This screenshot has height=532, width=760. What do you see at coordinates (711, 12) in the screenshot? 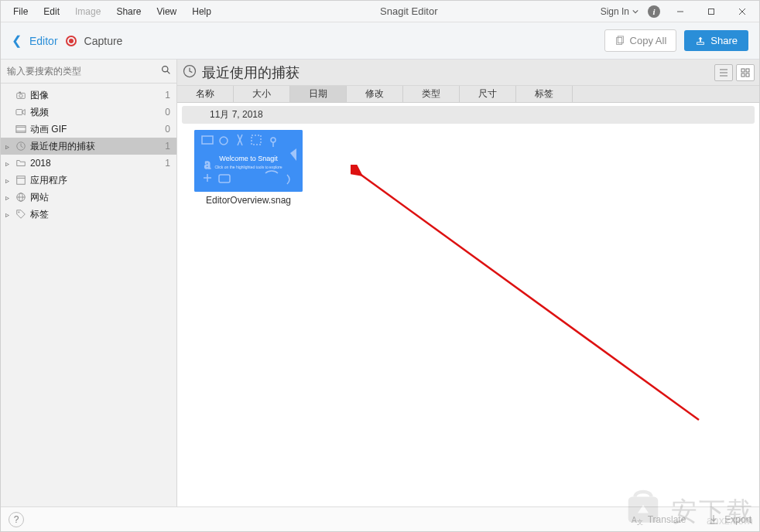
I see `maximize-button` at bounding box center [711, 12].